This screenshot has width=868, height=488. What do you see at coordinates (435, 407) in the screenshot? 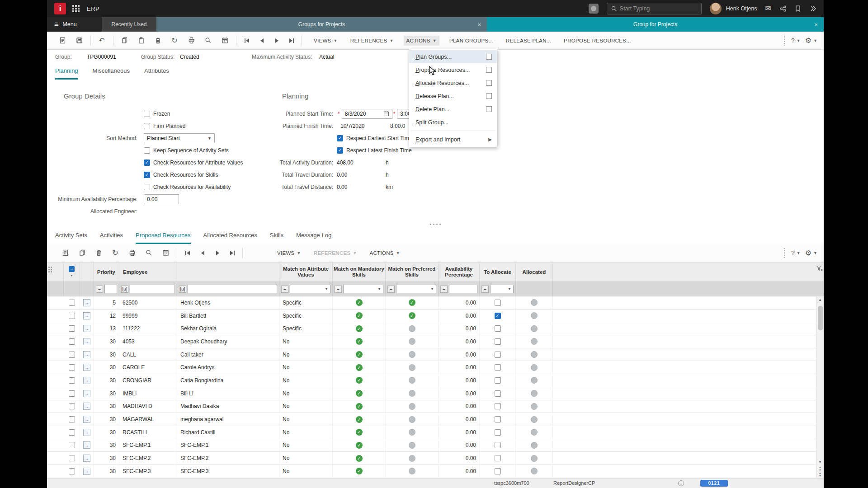
I see `table-row: → 30 MADHAVI D Madhavi Dasika No 0.00` at bounding box center [435, 407].